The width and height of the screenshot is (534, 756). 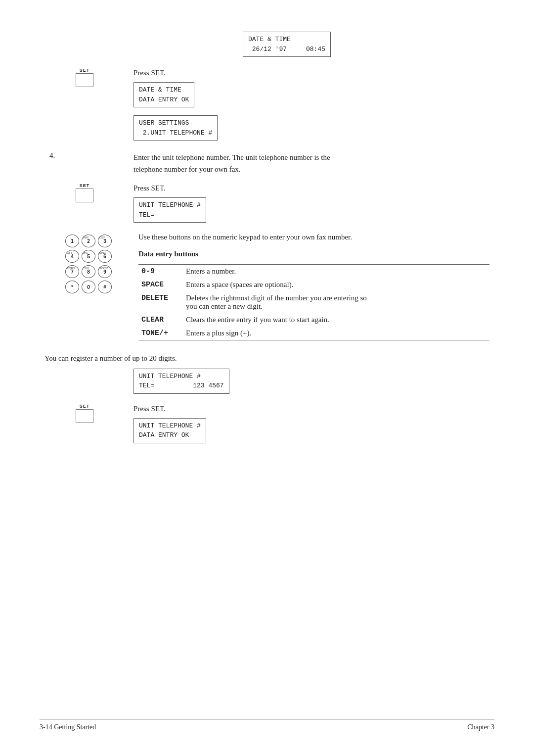 I want to click on set-block-2: SET, so click(x=85, y=193).